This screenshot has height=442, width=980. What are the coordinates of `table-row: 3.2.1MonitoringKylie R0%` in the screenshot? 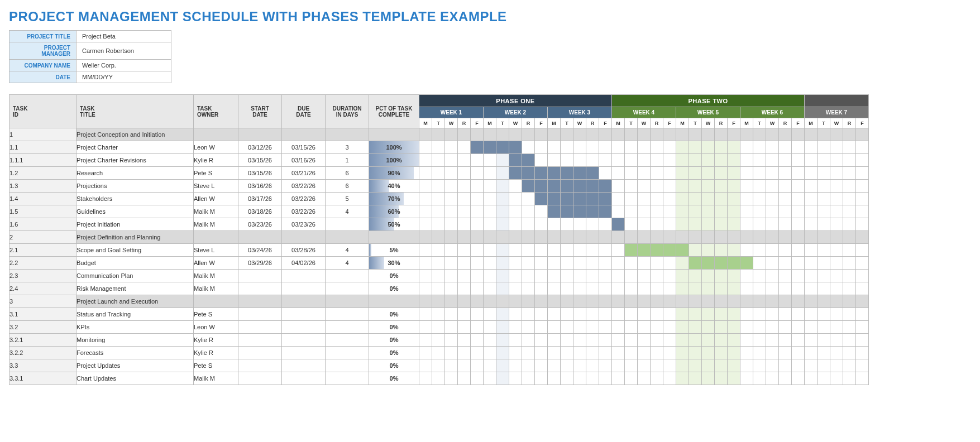 It's located at (439, 340).